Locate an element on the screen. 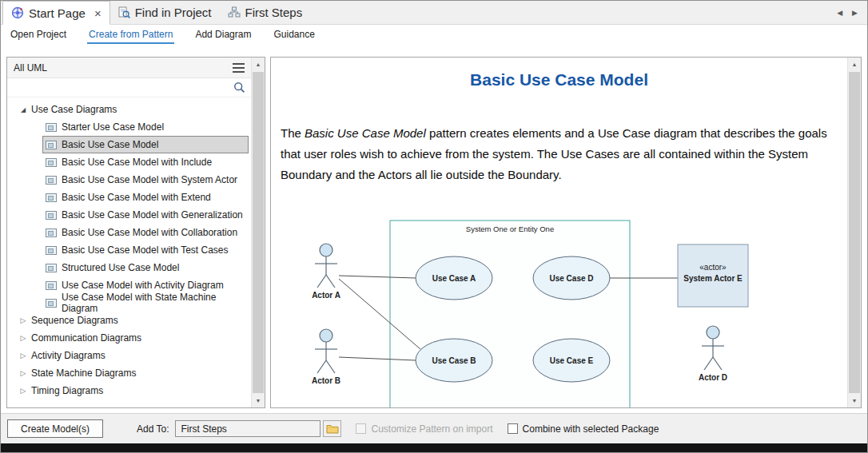 Image resolution: width=868 pixels, height=453 pixels. tab-label: Start Page is located at coordinates (58, 13).